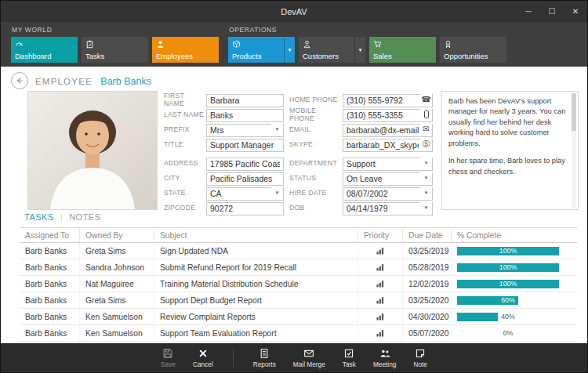 The image size is (588, 373). Describe the element at coordinates (552, 11) in the screenshot. I see `maximize-button: ☐` at that location.